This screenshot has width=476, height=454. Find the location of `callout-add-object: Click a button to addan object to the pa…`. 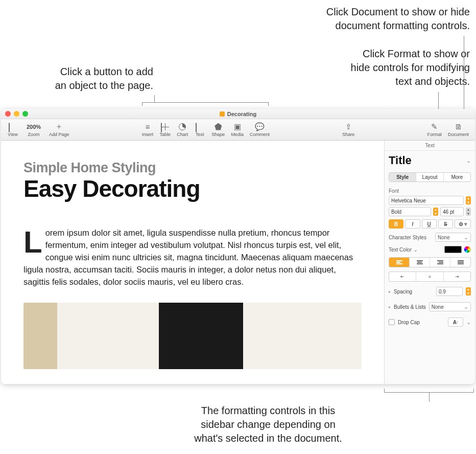

callout-add-object: Click a button to addan object to the pa… is located at coordinates (87, 79).